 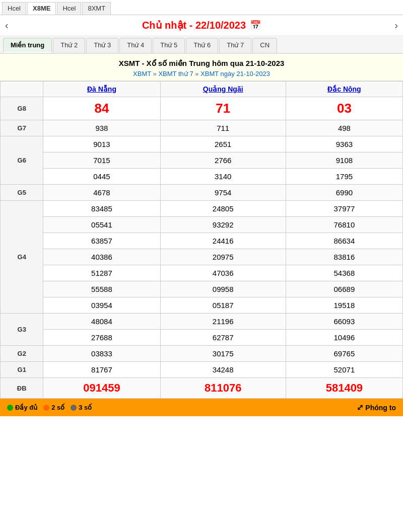 I want to click on row-g4-6: 55588 09958 06689, so click(x=202, y=289).